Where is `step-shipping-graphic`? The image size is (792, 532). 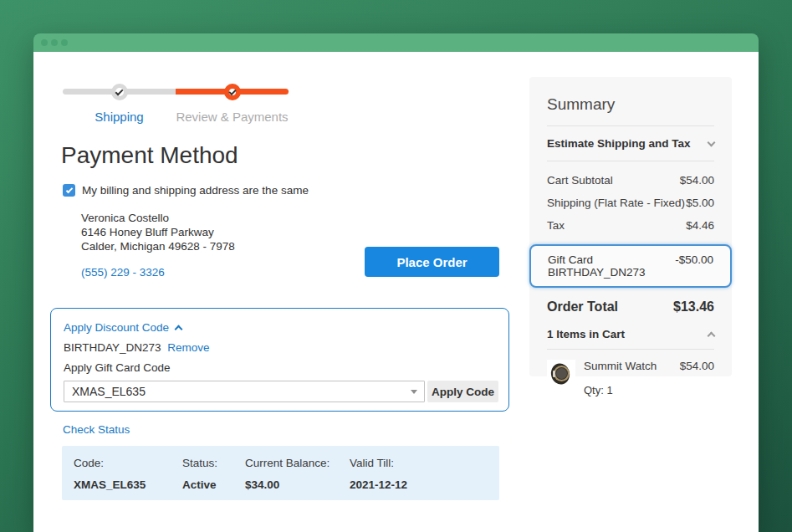 step-shipping-graphic is located at coordinates (119, 92).